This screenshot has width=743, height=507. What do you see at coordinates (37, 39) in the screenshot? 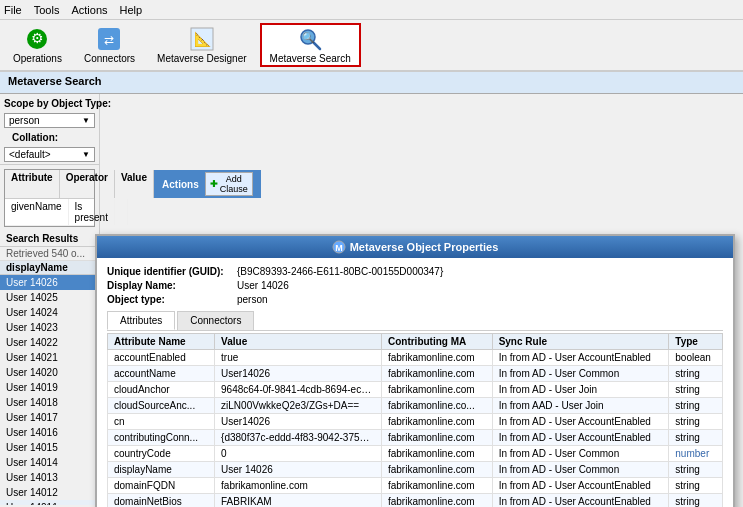
I see `operations-icon: ⚙` at bounding box center [37, 39].